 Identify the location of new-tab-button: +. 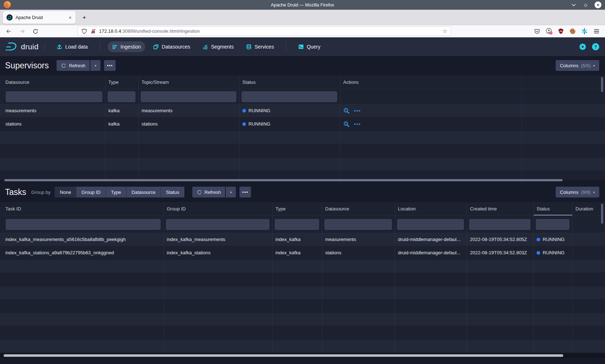
(84, 18).